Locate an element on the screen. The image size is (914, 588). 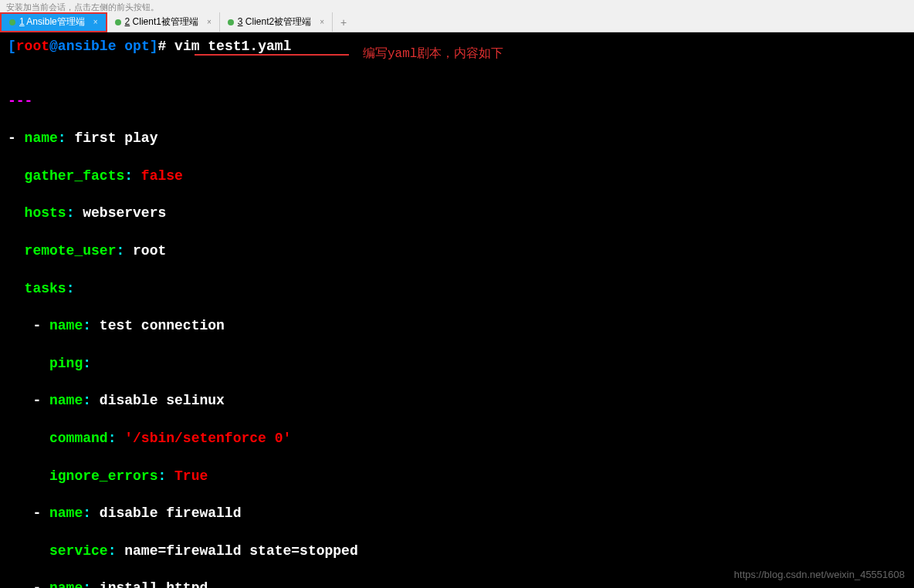
tab-ansible: 1 Ansible管理端 × is located at coordinates (54, 22).